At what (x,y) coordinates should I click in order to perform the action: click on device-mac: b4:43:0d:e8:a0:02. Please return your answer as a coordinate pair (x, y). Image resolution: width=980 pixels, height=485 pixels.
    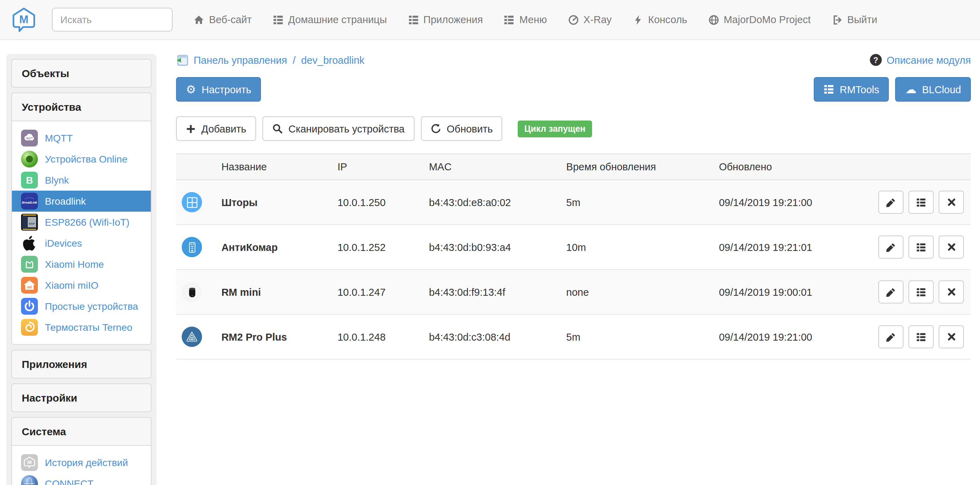
    Looking at the image, I should click on (492, 202).